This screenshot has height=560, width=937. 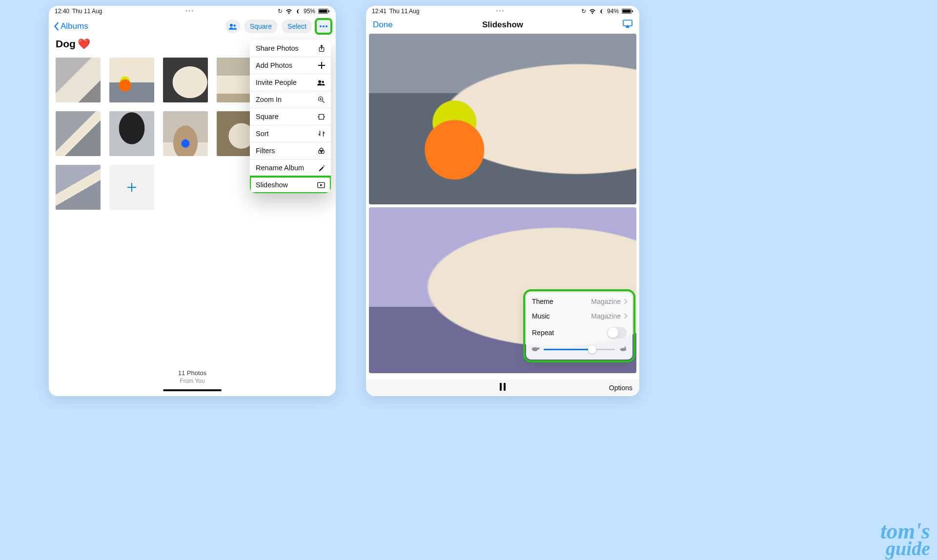 I want to click on album-owner: From You, so click(x=192, y=381).